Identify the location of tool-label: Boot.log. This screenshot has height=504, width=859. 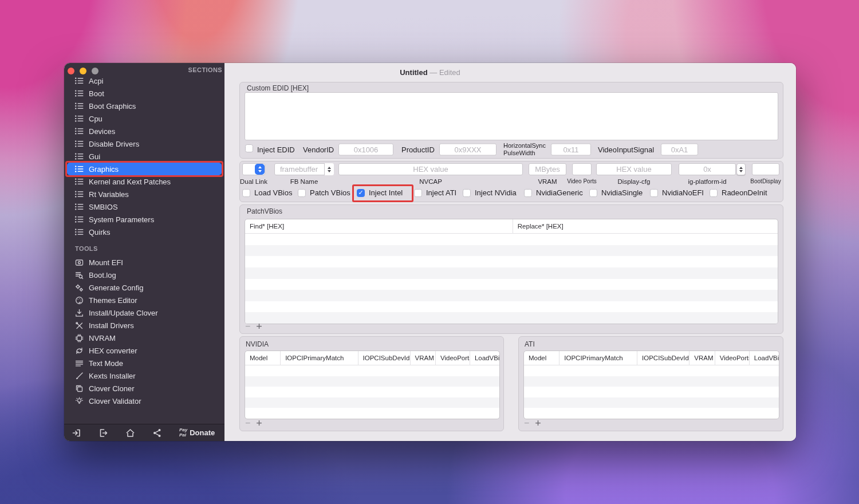
(103, 275).